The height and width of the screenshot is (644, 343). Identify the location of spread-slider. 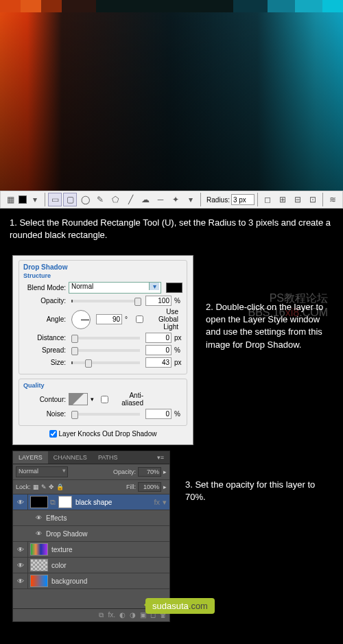
(106, 350).